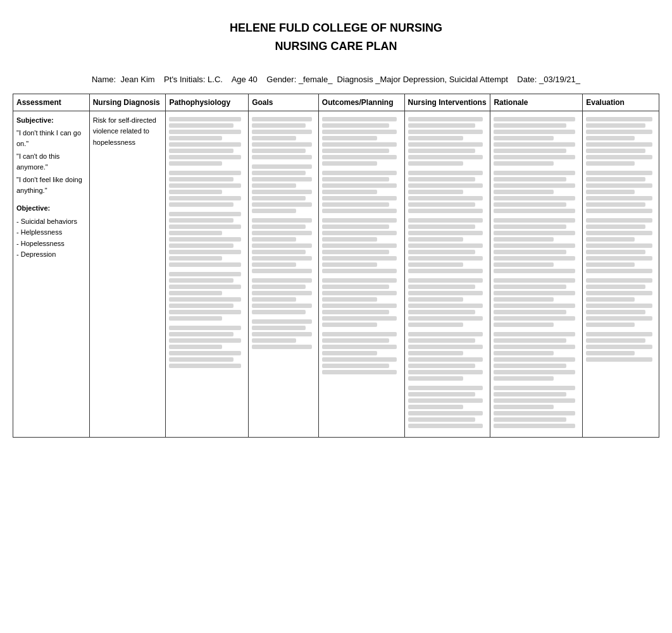 This screenshot has height=633, width=672. Describe the element at coordinates (51, 238) in the screenshot. I see `objective-items: - Suicidal behaviors - Helplessness - Ho…` at that location.